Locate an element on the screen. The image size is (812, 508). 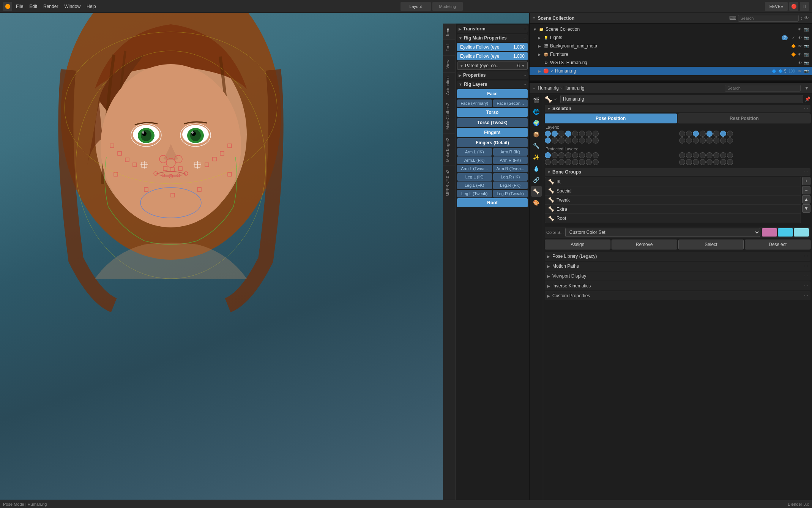
rig-layer-fingers-detail: Fingers (Detail) is located at coordinates (492, 143).